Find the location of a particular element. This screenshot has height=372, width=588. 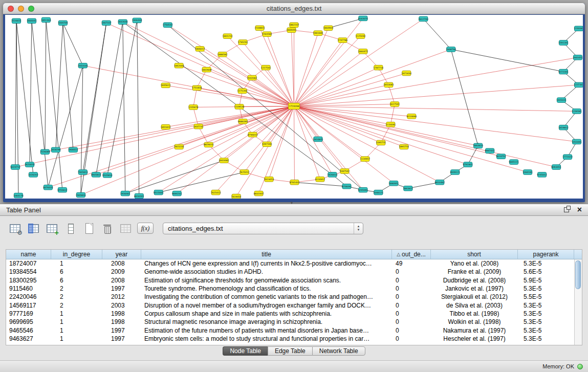

column-header-title: title is located at coordinates (267, 254).